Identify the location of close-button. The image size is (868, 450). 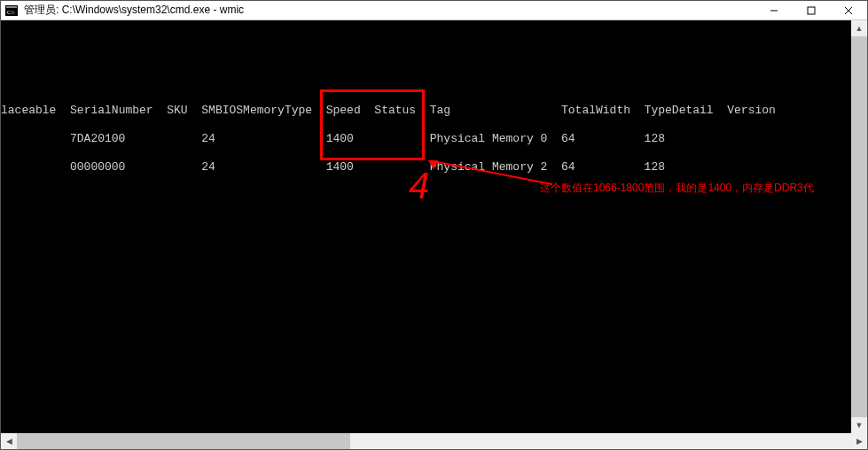
(848, 11).